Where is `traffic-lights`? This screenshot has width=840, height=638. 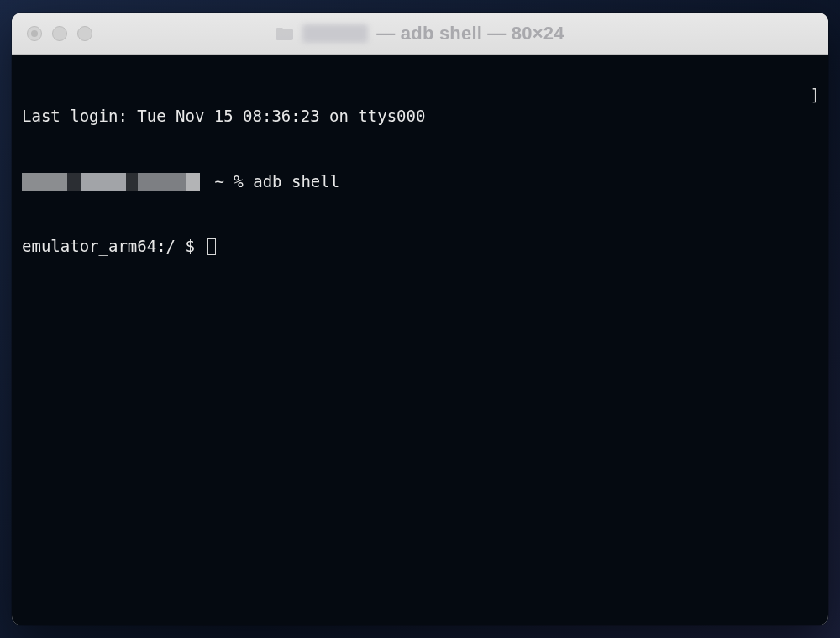
traffic-lights is located at coordinates (60, 34).